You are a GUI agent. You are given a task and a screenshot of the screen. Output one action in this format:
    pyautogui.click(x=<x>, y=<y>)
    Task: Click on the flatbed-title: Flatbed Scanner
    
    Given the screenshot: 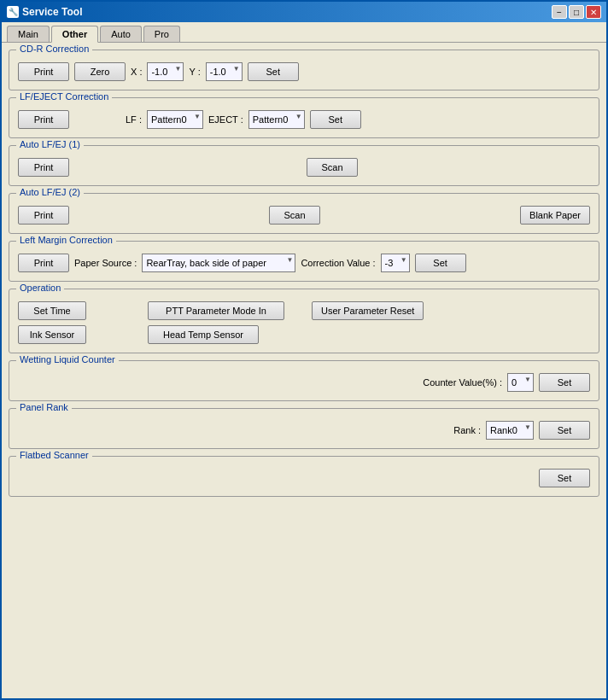 What is the action you would take?
    pyautogui.click(x=55, y=455)
    